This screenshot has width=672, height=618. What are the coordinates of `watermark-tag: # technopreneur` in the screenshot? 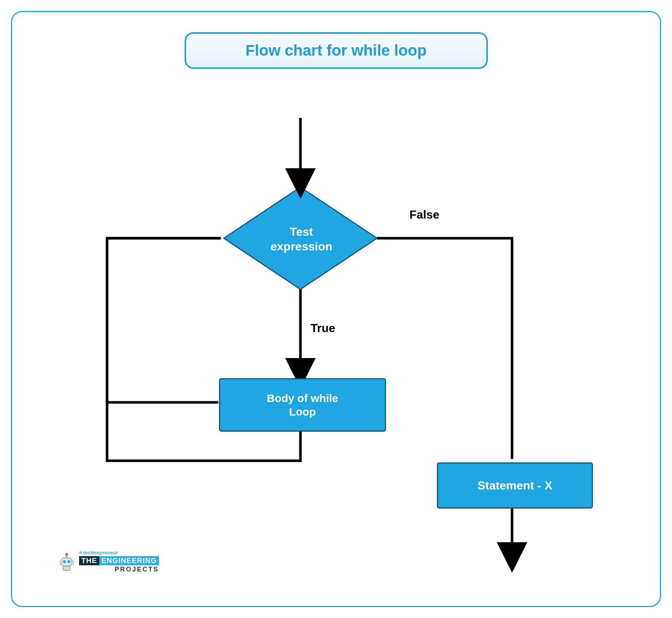 It's located at (119, 553).